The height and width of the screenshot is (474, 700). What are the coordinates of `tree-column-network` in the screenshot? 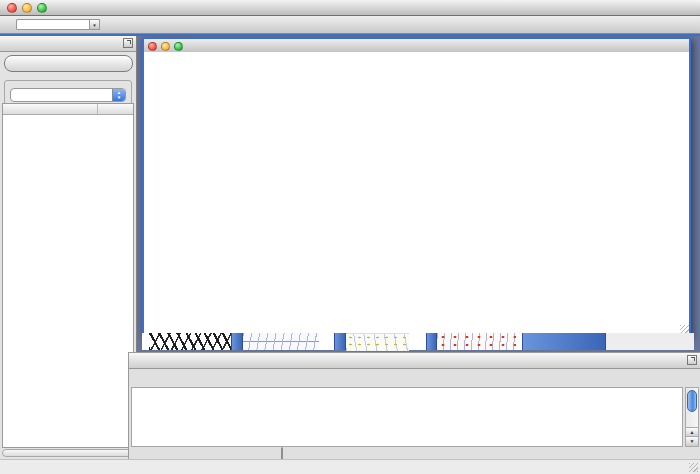 It's located at (50, 109).